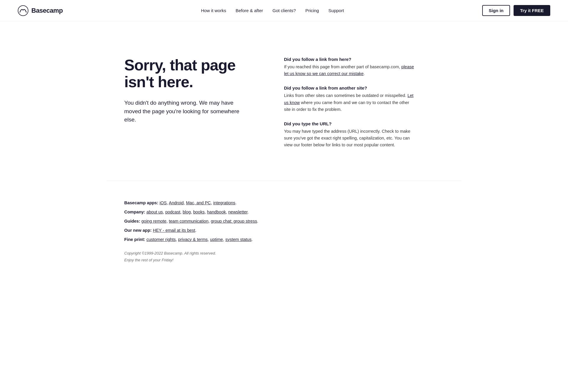 This screenshot has height=392, width=568. Describe the element at coordinates (284, 203) in the screenshot. I see `footer-apps-row: Basecamp apps: iOS, Android, Mac, and PC…` at that location.